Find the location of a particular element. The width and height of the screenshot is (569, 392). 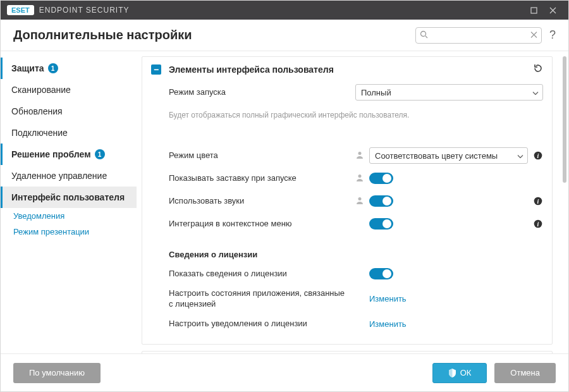

label: Использовать звуки is located at coordinates (259, 201).